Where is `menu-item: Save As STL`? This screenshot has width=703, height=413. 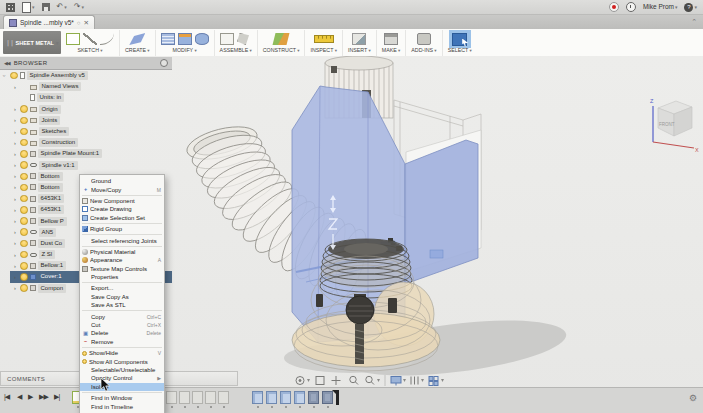 menu-item: Save As STL is located at coordinates (122, 305).